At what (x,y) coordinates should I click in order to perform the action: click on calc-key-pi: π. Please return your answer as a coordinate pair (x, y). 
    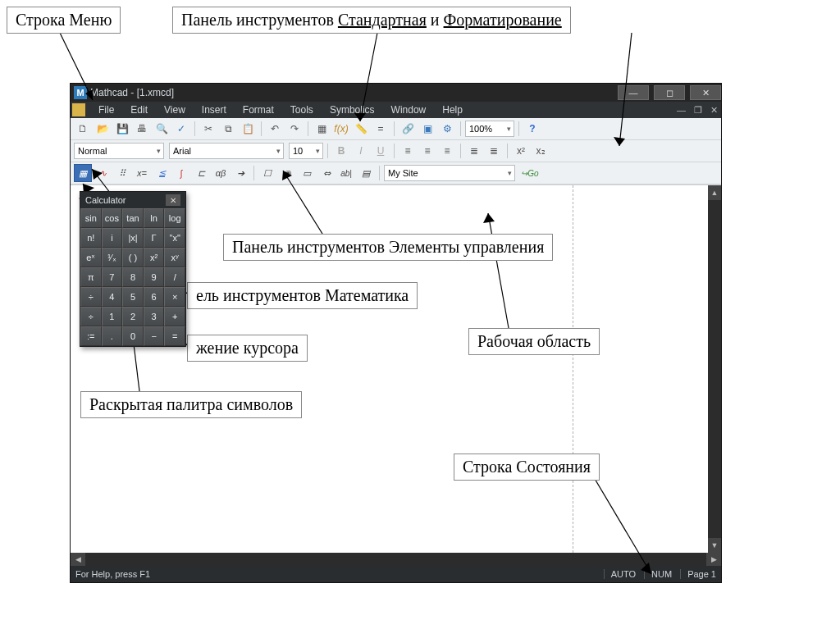
    Looking at the image, I should click on (91, 277).